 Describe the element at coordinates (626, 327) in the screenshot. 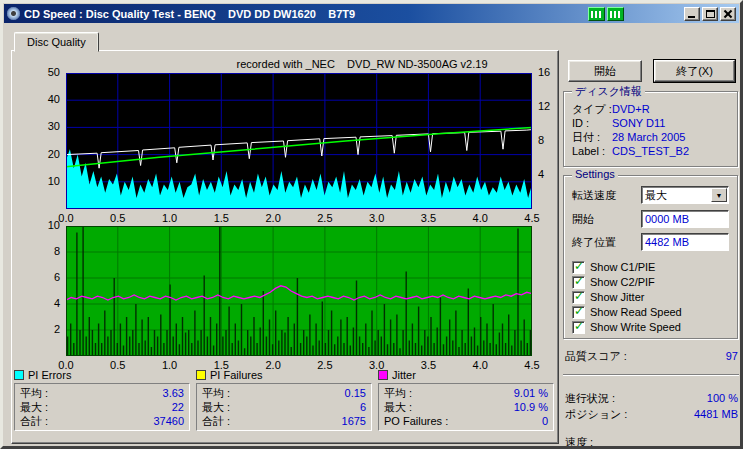

I see `checkbox-show-write-speed: ✓Show Write Speed` at that location.